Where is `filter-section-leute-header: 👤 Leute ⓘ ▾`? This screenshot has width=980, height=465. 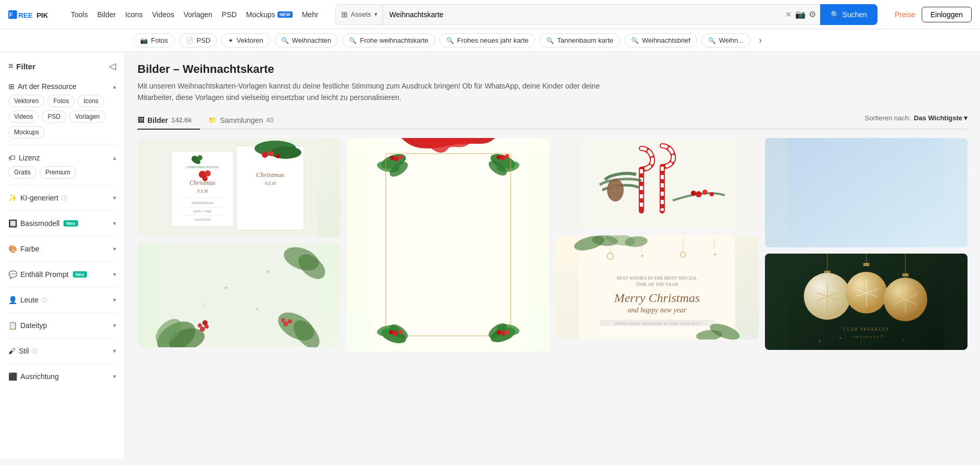 filter-section-leute-header: 👤 Leute ⓘ ▾ is located at coordinates (62, 300).